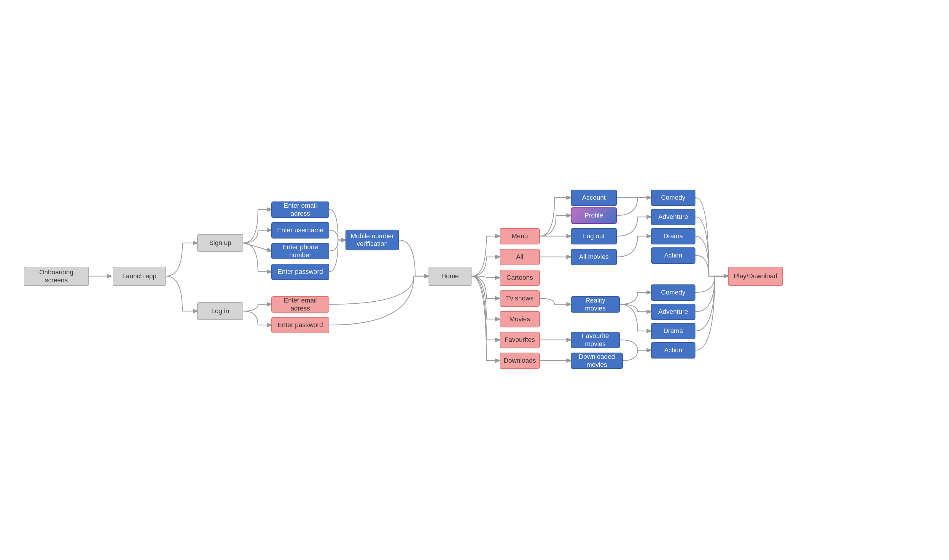 The width and height of the screenshot is (949, 560). Describe the element at coordinates (594, 216) in the screenshot. I see `profile-node: Profile` at that location.